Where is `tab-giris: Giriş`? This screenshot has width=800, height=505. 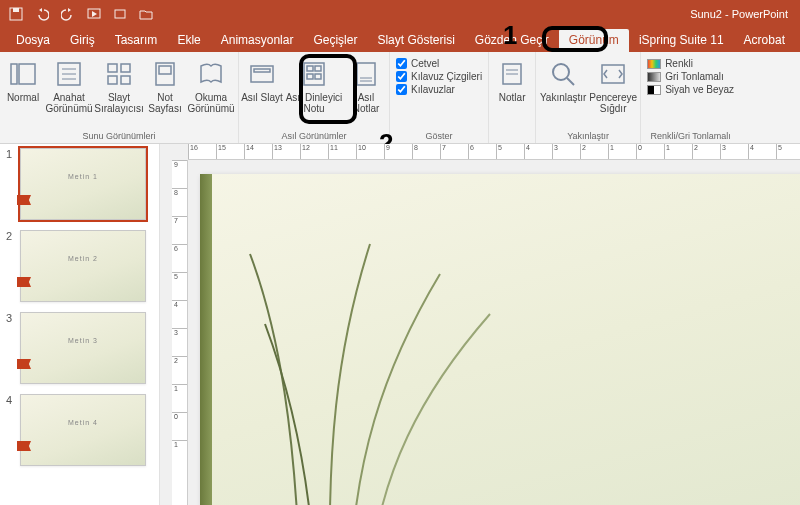
tab-giris: Giriş is located at coordinates (82, 40).